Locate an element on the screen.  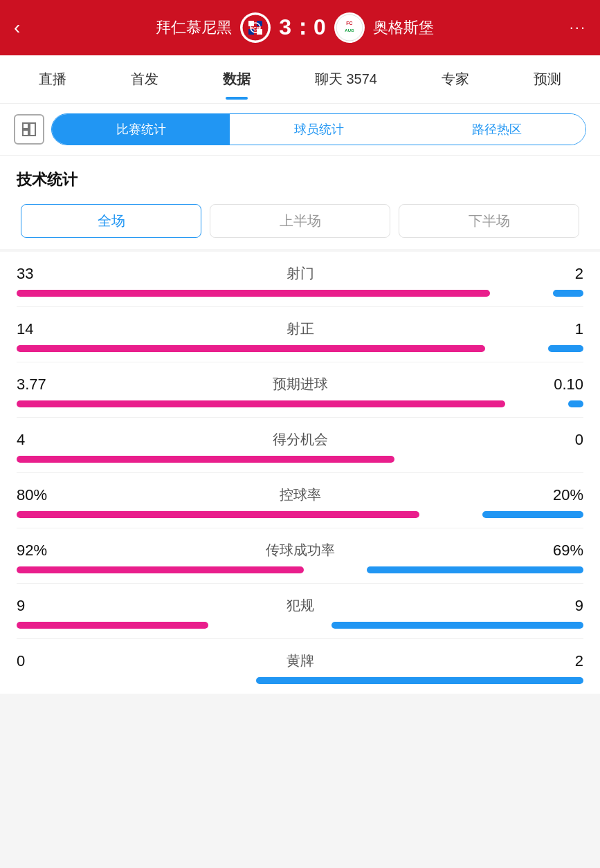
svg-text: AUG is located at coordinates (349, 30).